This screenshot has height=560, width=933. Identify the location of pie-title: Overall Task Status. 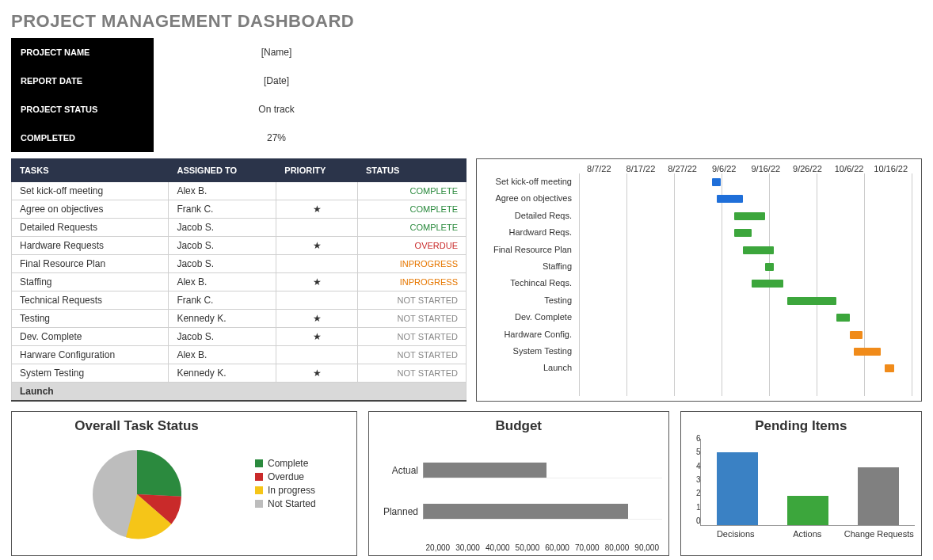
(136, 426).